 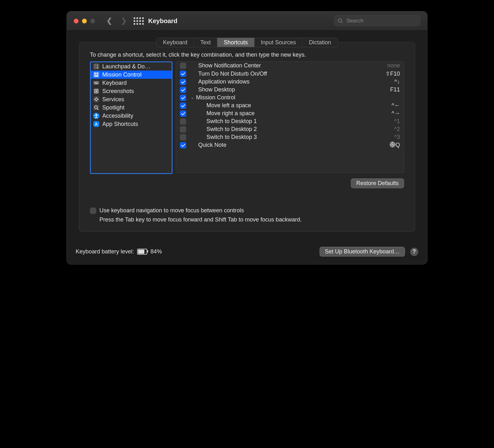 I want to click on category-accessibility: Accessibility, so click(x=131, y=116).